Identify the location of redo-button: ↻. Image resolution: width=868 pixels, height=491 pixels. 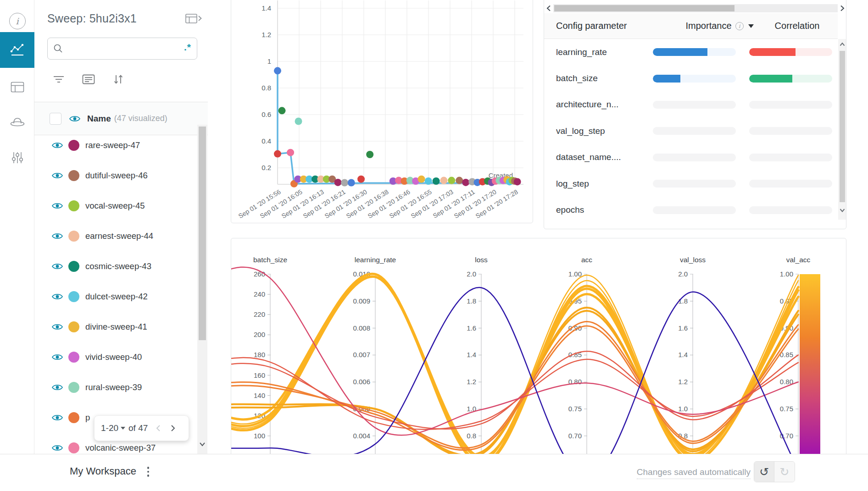
(785, 472).